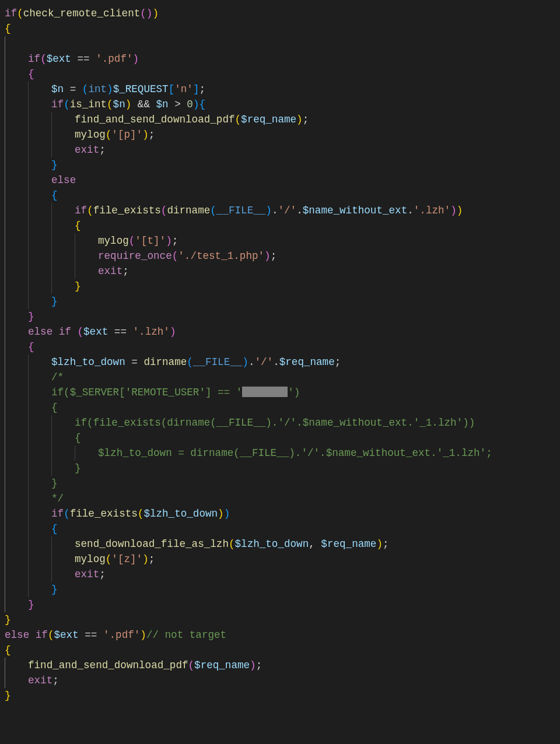 Image resolution: width=560 pixels, height=744 pixels. Describe the element at coordinates (280, 332) in the screenshot. I see `code-line: else if ($ext == '.lzh')` at that location.